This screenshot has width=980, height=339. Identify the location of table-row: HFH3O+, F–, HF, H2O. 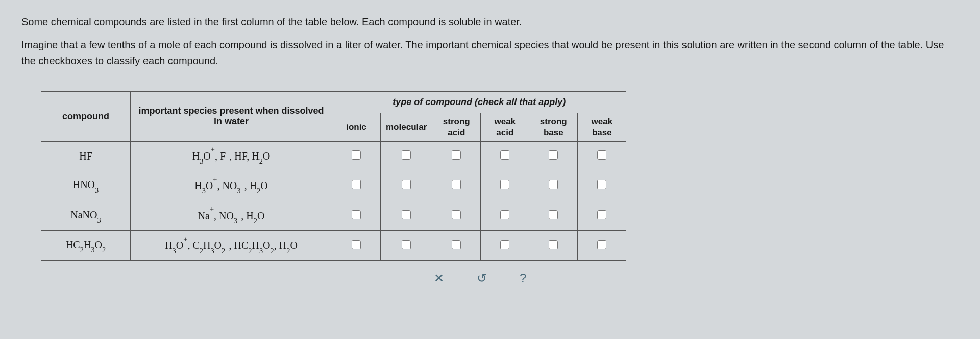
(334, 156).